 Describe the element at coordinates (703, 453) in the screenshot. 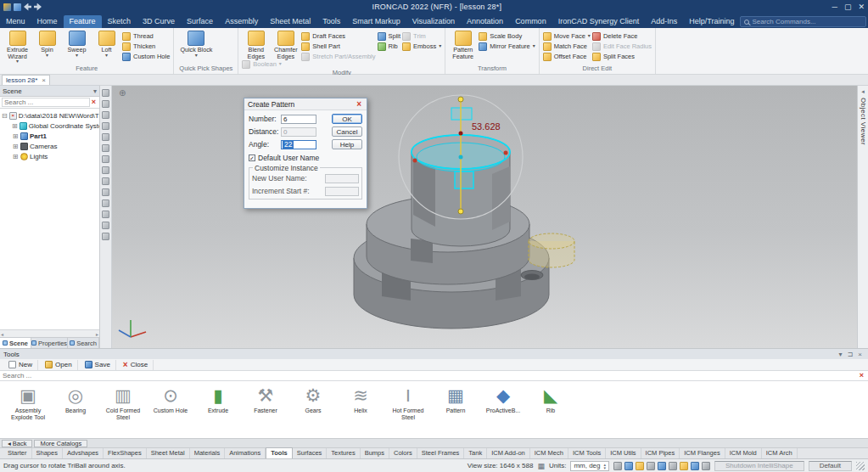

I see `catalog-tab: ICM Flanges` at that location.